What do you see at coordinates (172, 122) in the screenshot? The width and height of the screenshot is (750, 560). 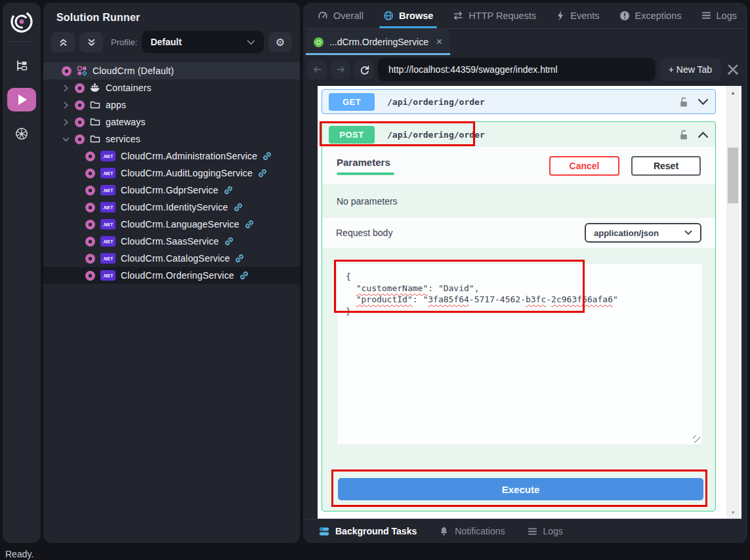 I see `tree-item-gateways: gateways` at bounding box center [172, 122].